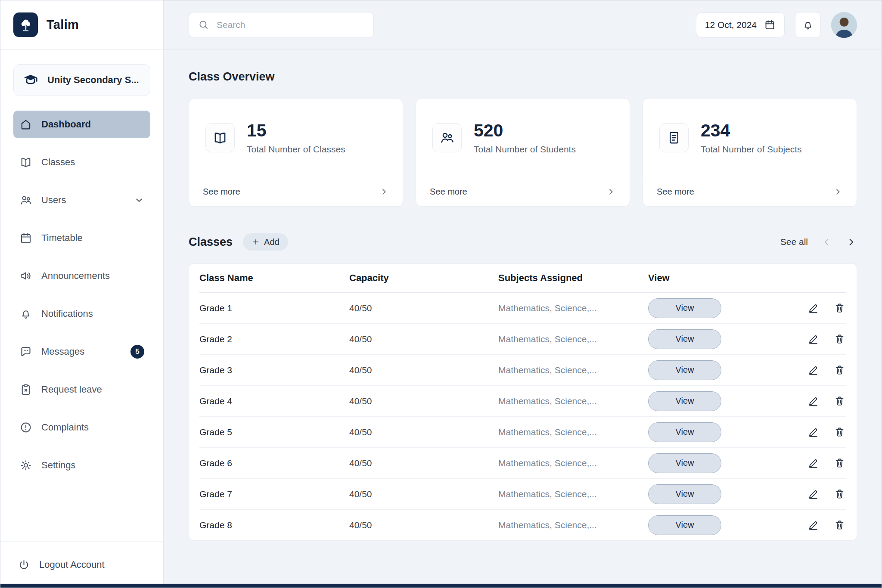  Describe the element at coordinates (82, 276) in the screenshot. I see `sidebar-item-announcements: Announcements` at that location.